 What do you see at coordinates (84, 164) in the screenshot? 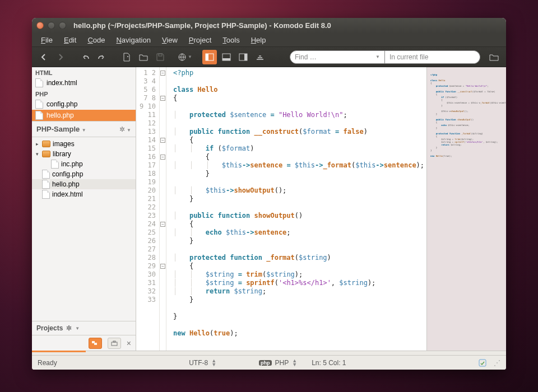
I see `tree-file: inc.php` at bounding box center [84, 164].